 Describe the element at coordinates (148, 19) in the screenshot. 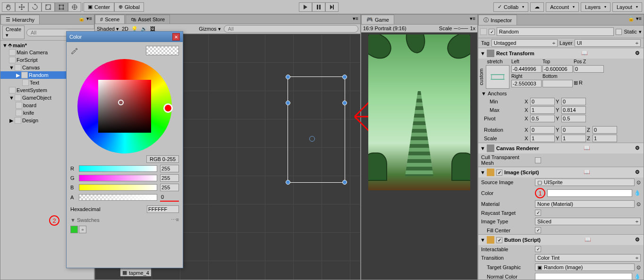

I see `asset-store-tab: 🛍Asset Store` at that location.